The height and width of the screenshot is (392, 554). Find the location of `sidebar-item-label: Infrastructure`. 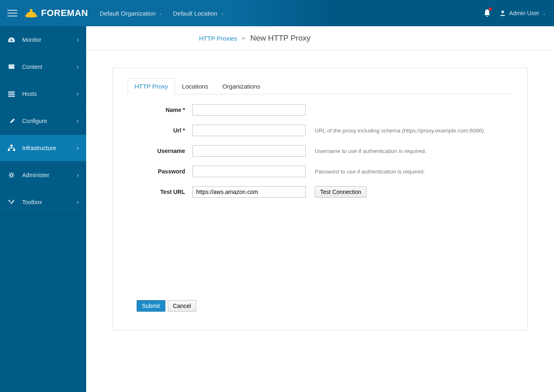

sidebar-item-label: Infrastructure is located at coordinates (39, 148).